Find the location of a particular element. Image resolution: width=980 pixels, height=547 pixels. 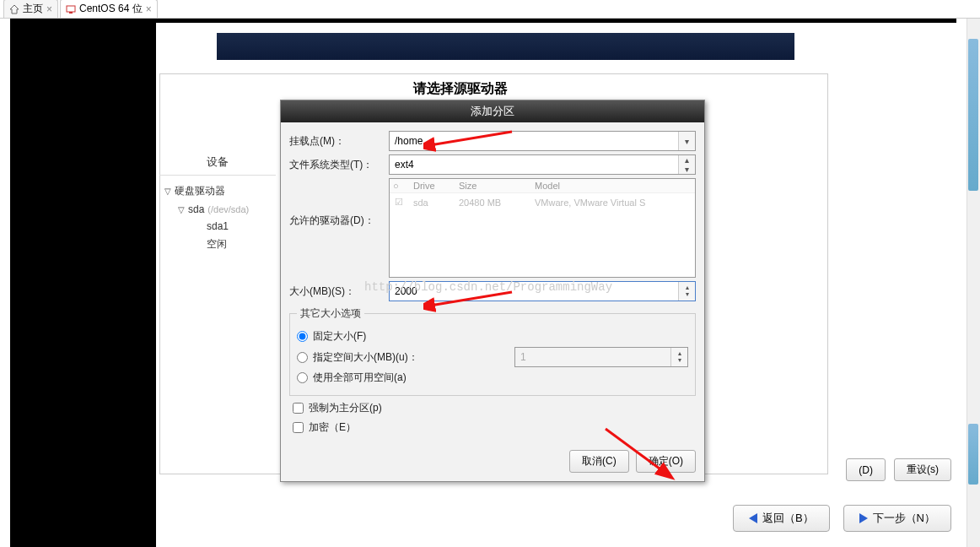

button-label: 下一步（N） is located at coordinates (904, 518).